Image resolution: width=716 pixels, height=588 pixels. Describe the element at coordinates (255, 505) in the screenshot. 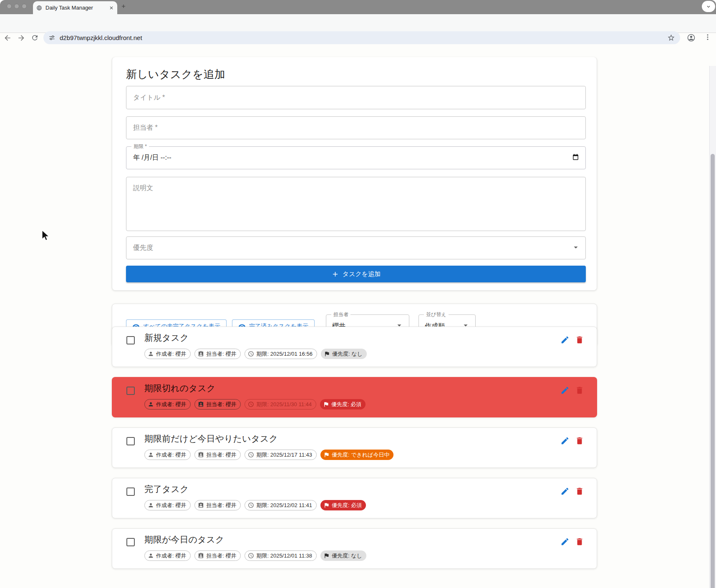

I see `task-chips: 作成者: 櫻井 担当者: 櫻井 期限: 2025/12/02 11:41 優先度…` at that location.